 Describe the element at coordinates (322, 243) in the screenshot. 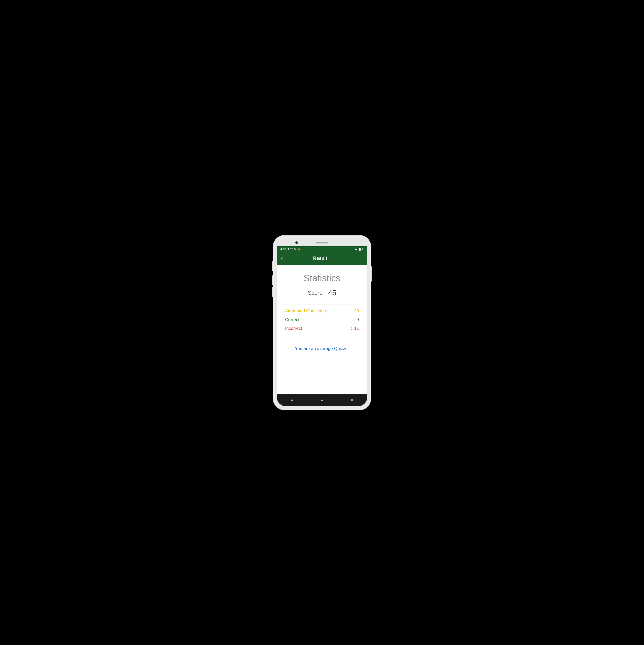

I see `phone-speaker` at that location.